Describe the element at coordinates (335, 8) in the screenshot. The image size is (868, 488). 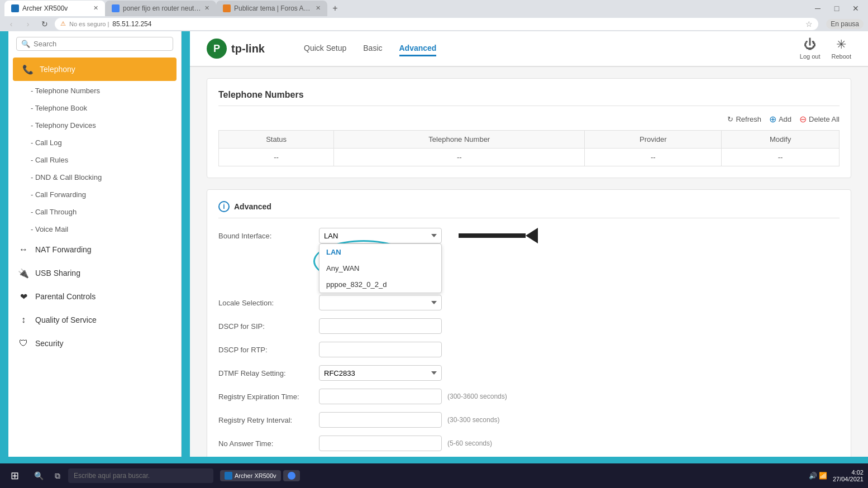
I see `new-tab-button: +` at that location.